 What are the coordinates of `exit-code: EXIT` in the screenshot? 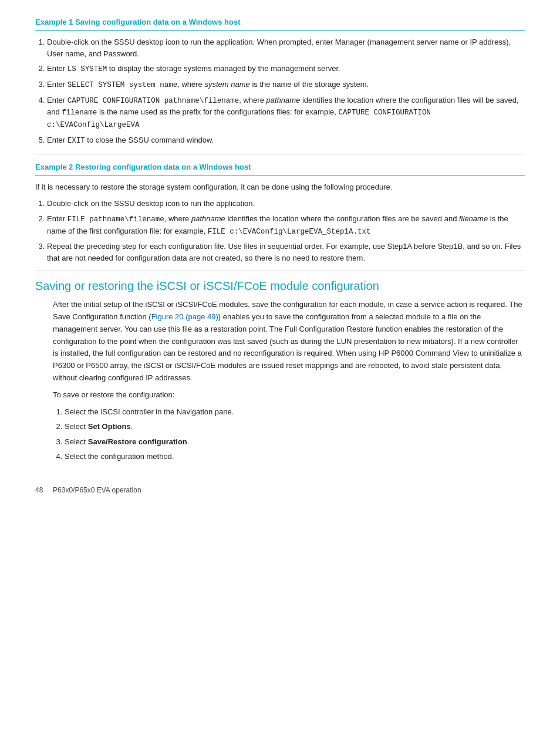 It's located at (76, 141).